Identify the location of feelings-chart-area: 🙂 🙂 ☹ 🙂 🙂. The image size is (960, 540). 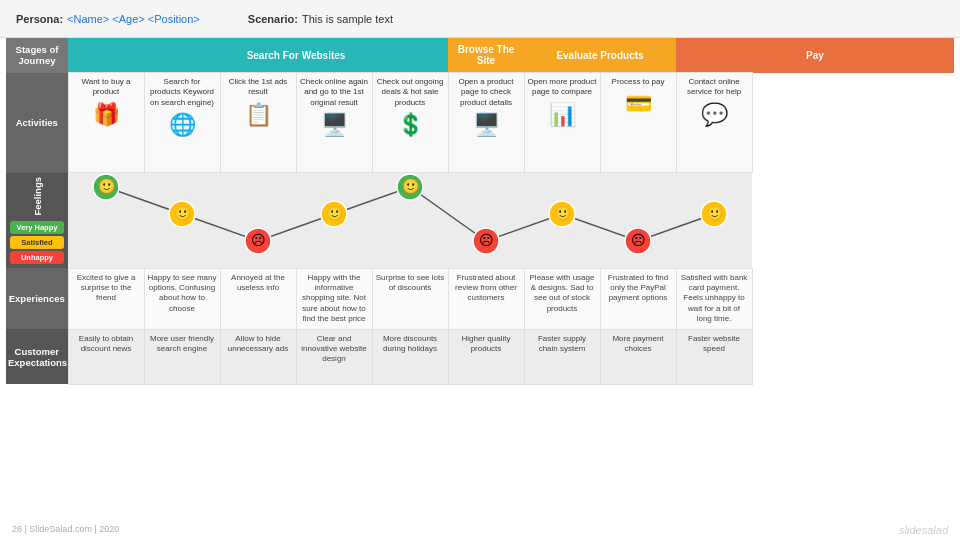
(410, 221).